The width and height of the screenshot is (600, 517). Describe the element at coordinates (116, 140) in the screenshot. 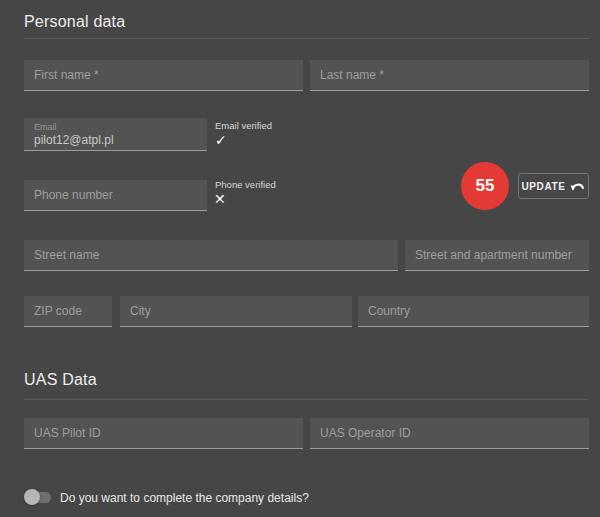

I see `email-input` at that location.